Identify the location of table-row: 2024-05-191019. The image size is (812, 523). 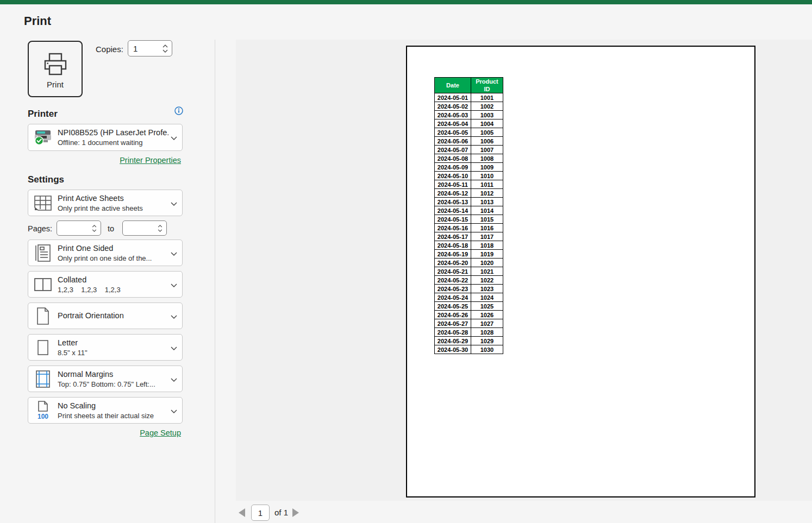
(469, 254).